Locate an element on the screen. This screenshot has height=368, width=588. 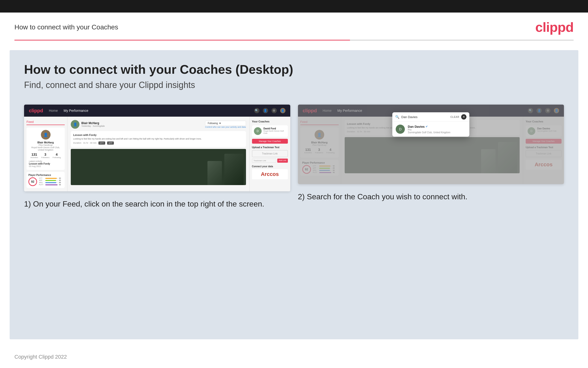
app-body-1: Feed 👤 Blair McHarg Plus Handicap Royal … is located at coordinates (157, 154).